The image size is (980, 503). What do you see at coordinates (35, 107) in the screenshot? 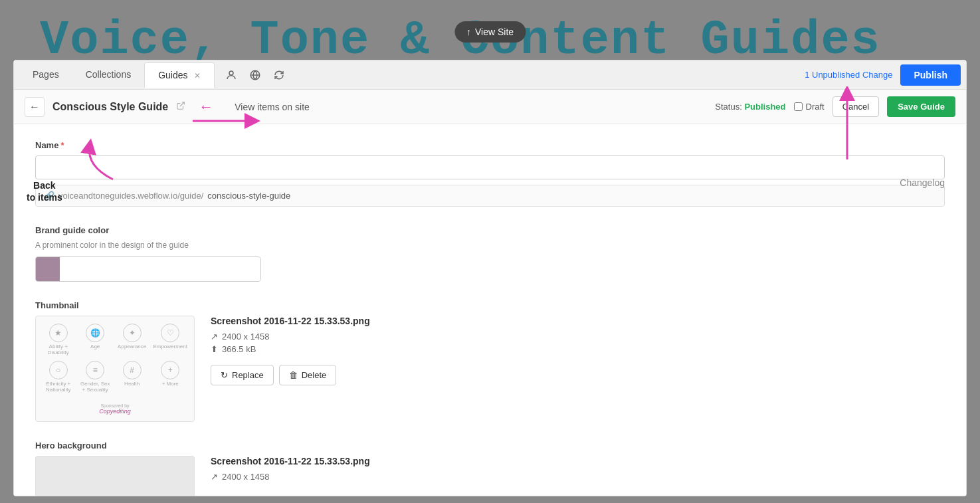
I see `back-button: ←` at bounding box center [35, 107].